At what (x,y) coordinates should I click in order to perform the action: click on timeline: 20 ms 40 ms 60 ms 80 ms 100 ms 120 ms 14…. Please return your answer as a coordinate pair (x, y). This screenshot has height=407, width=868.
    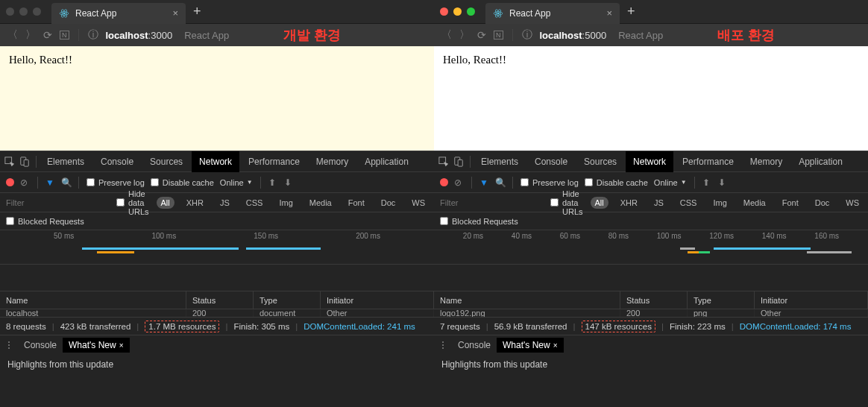
    Looking at the image, I should click on (651, 247).